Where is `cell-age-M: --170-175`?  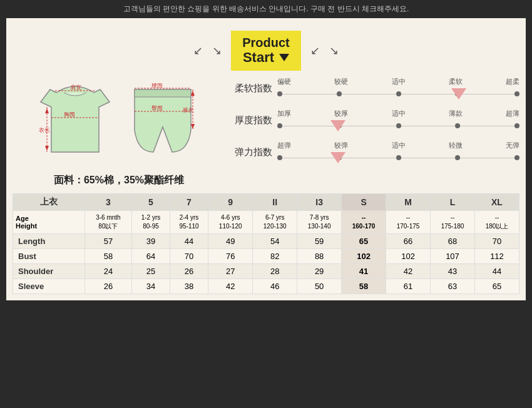
cell-age-M: --170-175 is located at coordinates (408, 223).